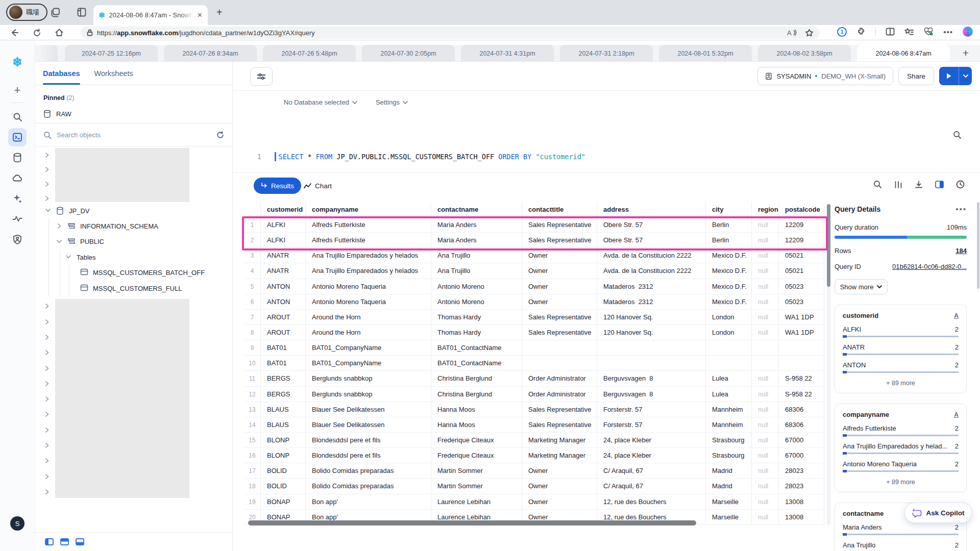 The height and width of the screenshot is (551, 980). Describe the element at coordinates (14, 33) in the screenshot. I see `back-icon` at that location.